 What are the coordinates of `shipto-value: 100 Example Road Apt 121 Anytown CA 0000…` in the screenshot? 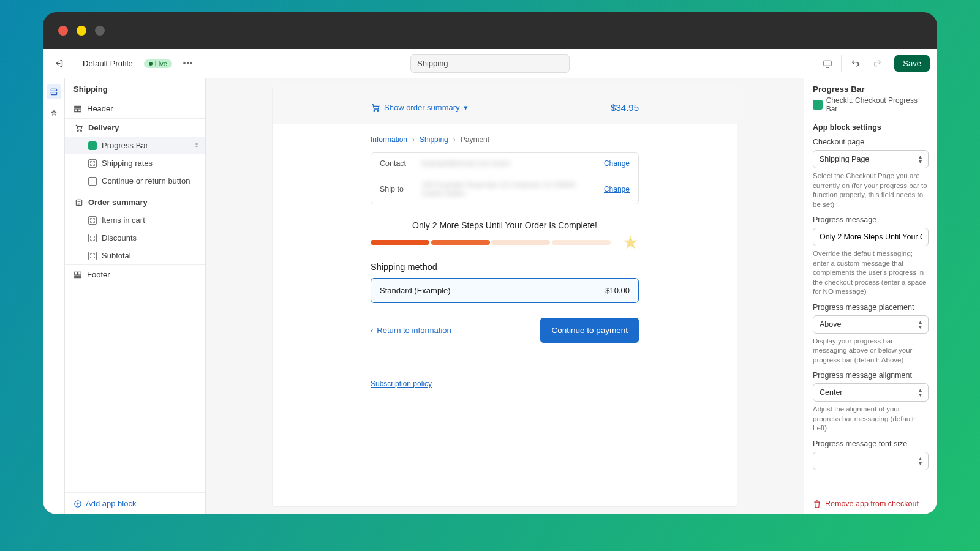 It's located at (508, 189).